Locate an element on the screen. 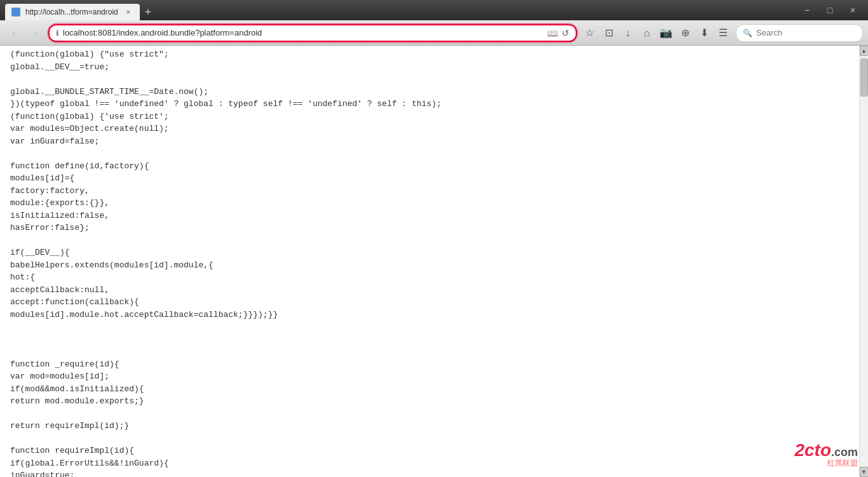 The width and height of the screenshot is (868, 477). active-tab: http://localh...tform=android × is located at coordinates (72, 12).